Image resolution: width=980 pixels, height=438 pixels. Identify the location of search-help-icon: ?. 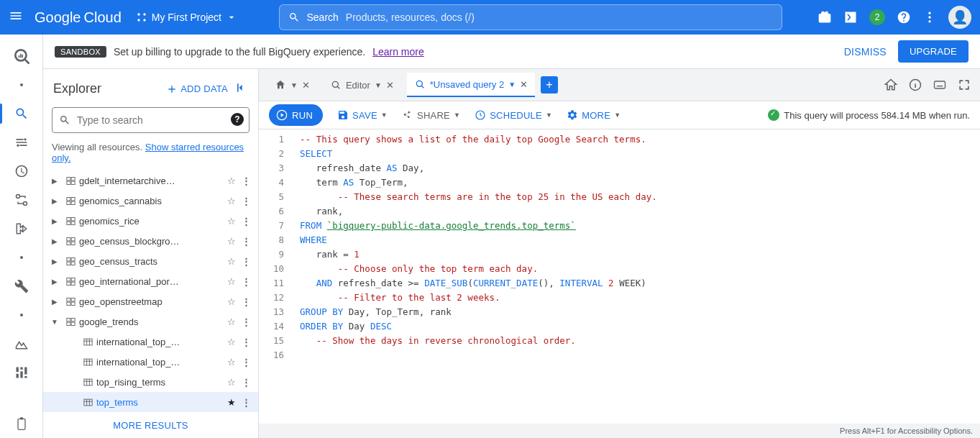
(237, 119).